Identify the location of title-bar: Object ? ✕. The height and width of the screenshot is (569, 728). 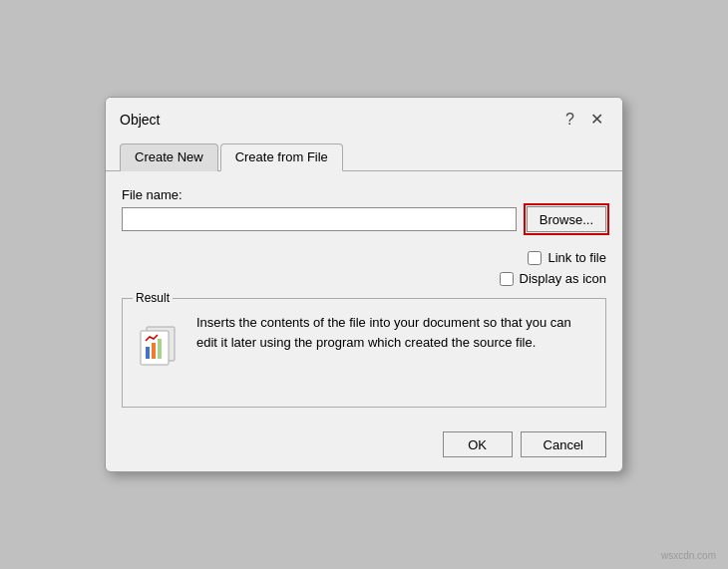
(364, 114).